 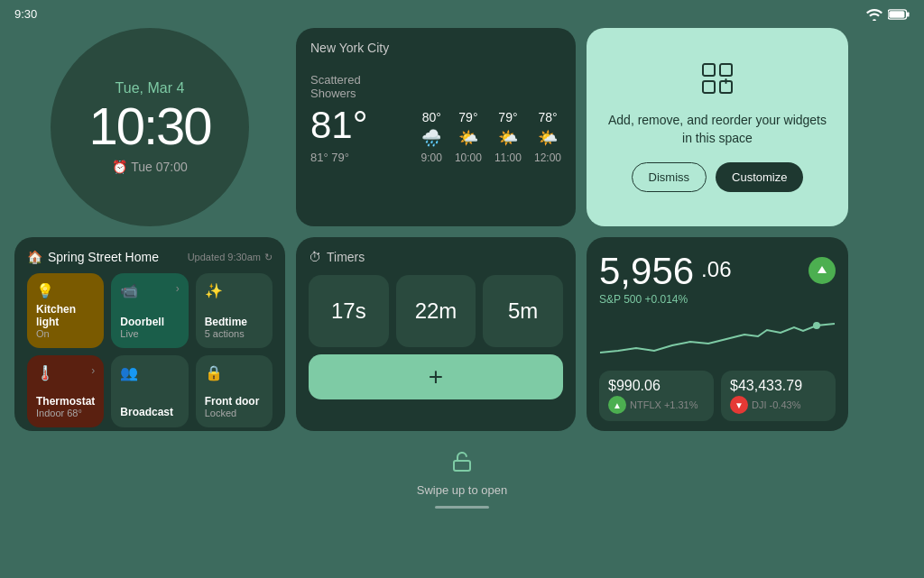 What do you see at coordinates (717, 280) in the screenshot?
I see `stocks-header-row: 5,956.06 S&P 500 +0.014%` at bounding box center [717, 280].